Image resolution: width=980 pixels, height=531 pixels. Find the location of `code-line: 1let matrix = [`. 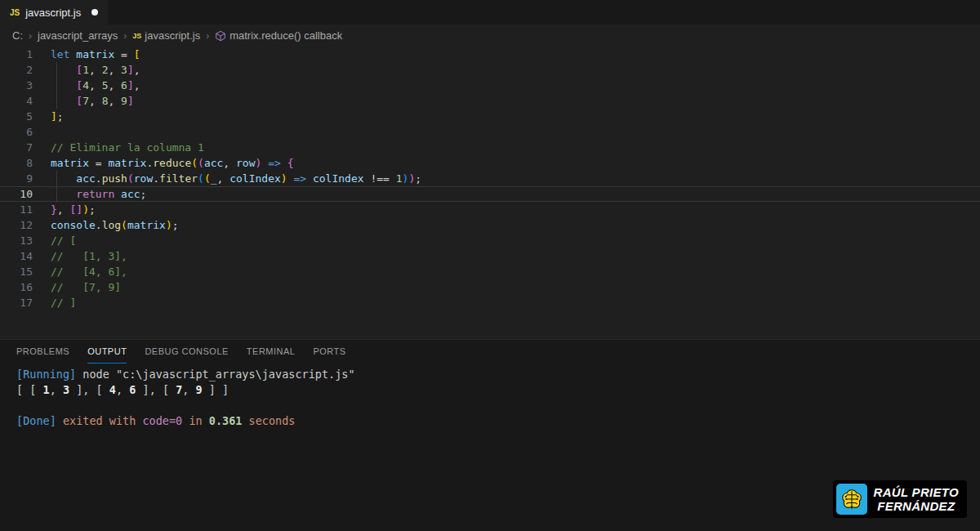

code-line: 1let matrix = [ is located at coordinates (490, 54).